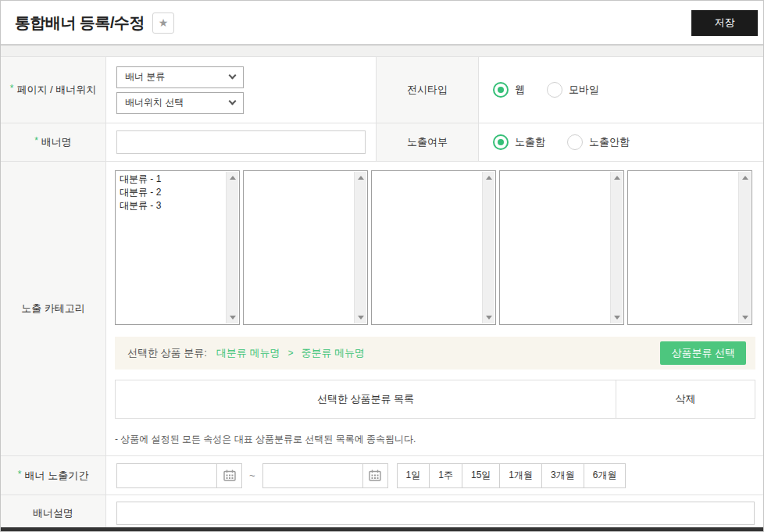  What do you see at coordinates (248, 353) in the screenshot?
I see `selected-depth1-link: 대분류 메뉴명` at bounding box center [248, 353].